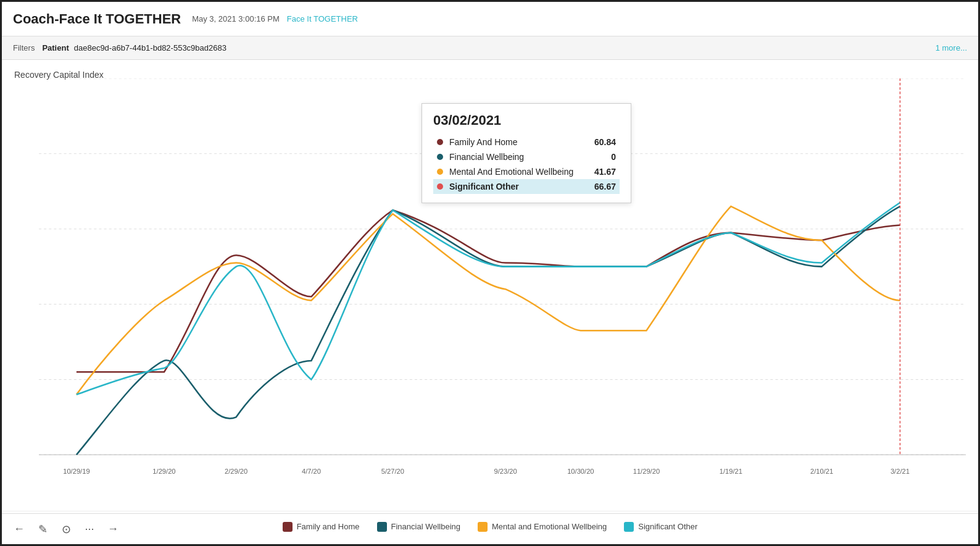 The image size is (980, 546). I want to click on tooltip-family-value: 60.84, so click(600, 142).